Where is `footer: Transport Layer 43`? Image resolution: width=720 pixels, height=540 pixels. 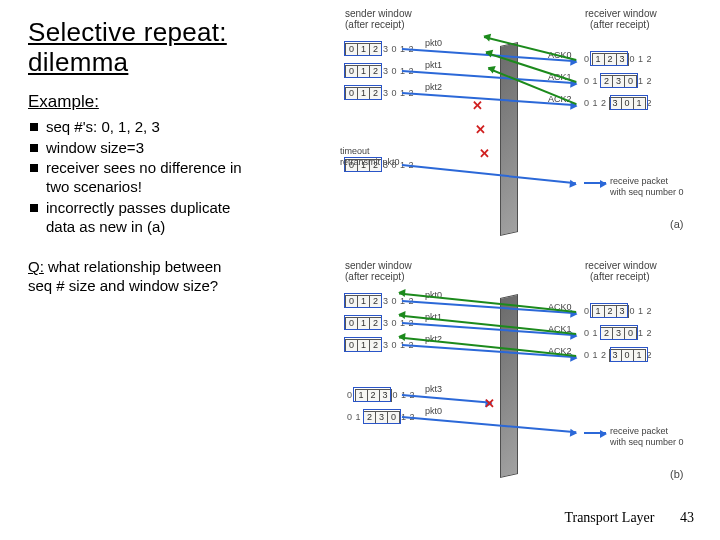
footer: Transport Layer 43 is located at coordinates (629, 518).